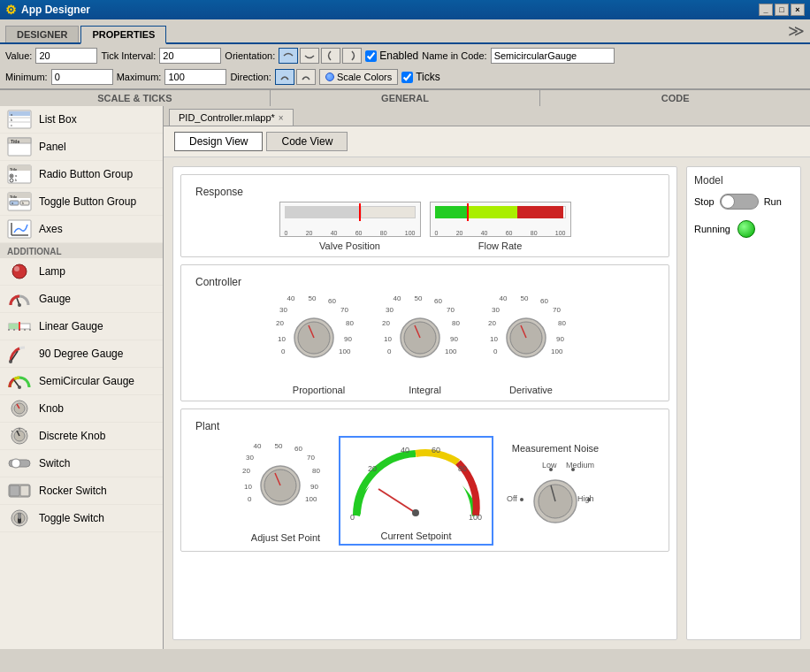 This screenshot has width=810, height=672. What do you see at coordinates (81, 382) in the screenshot?
I see `sidebar-item-semicirculargauge: SemiCircular Gauge` at bounding box center [81, 382].